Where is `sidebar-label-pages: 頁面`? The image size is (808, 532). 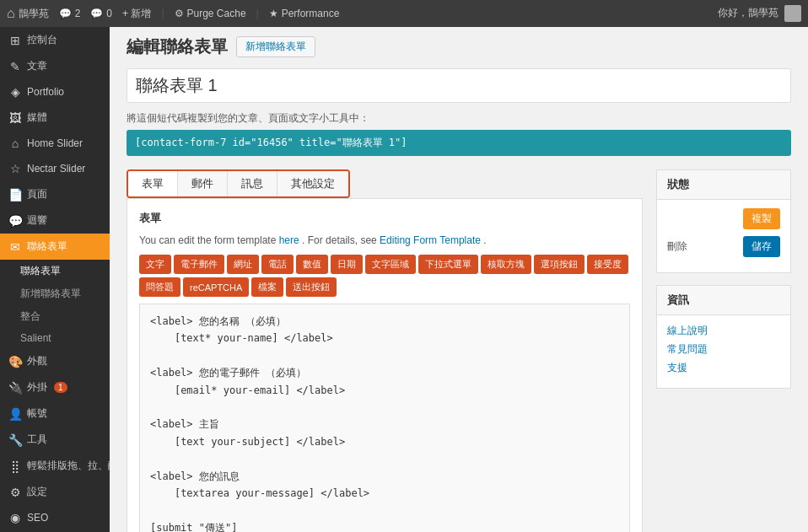
sidebar-label-pages: 頁面 is located at coordinates (37, 194).